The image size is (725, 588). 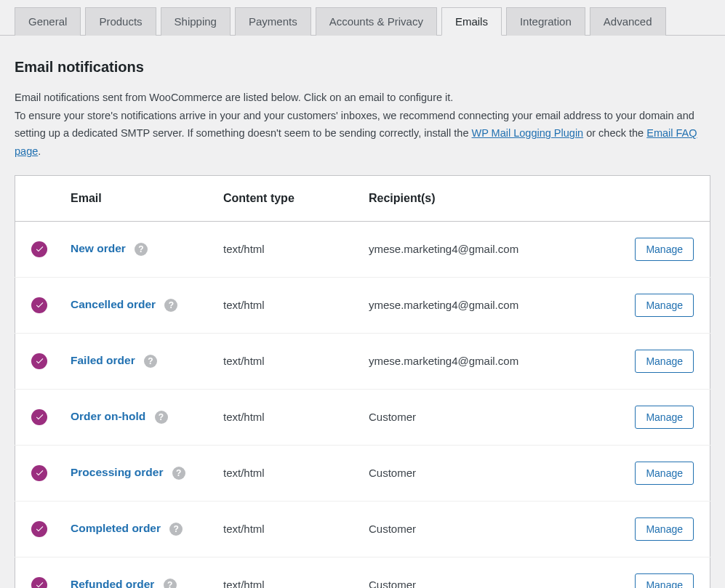 I want to click on tab-payments: Payments, so click(x=273, y=22).